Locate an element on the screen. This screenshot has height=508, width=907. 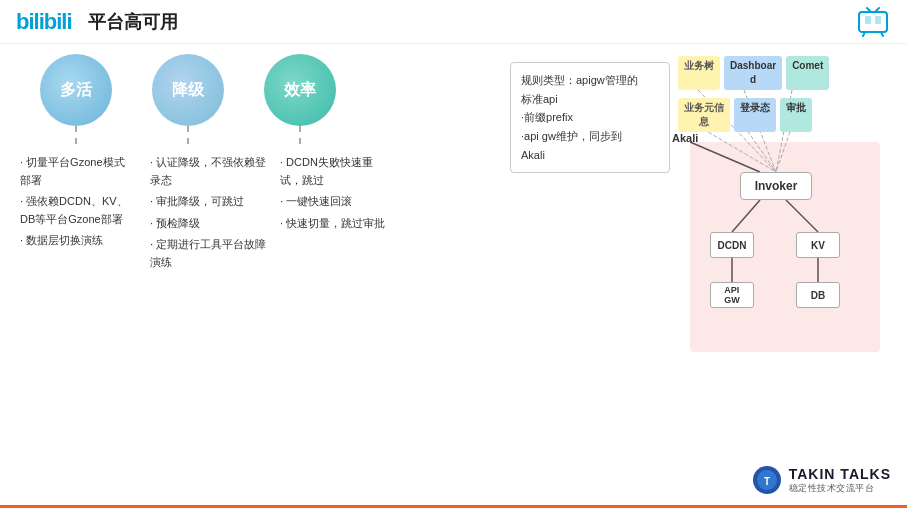
label-dengluztai: 登录态 is located at coordinates (755, 115).